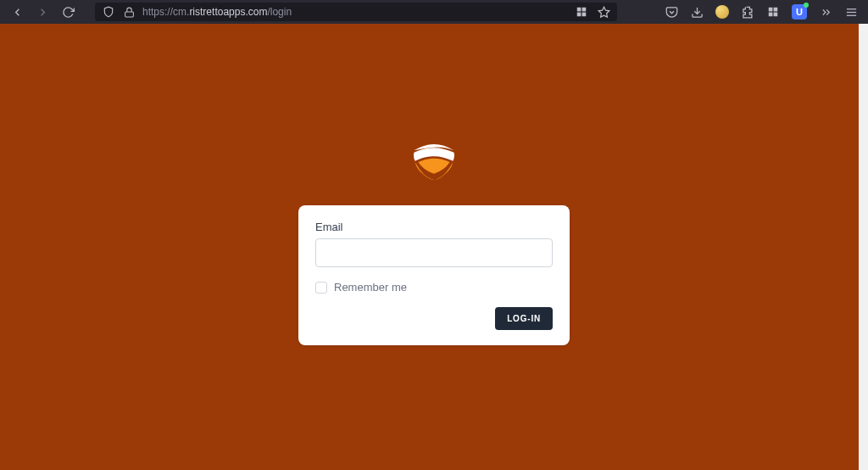 The image size is (868, 470). What do you see at coordinates (434, 12) in the screenshot?
I see `browser-toolbar: https://cm.ristrettoapps.com/login U` at bounding box center [434, 12].